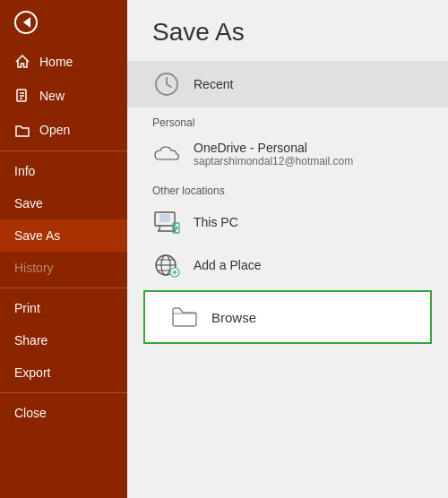  What do you see at coordinates (273, 148) in the screenshot?
I see `onedrive-name: OneDrive - Personal` at bounding box center [273, 148].